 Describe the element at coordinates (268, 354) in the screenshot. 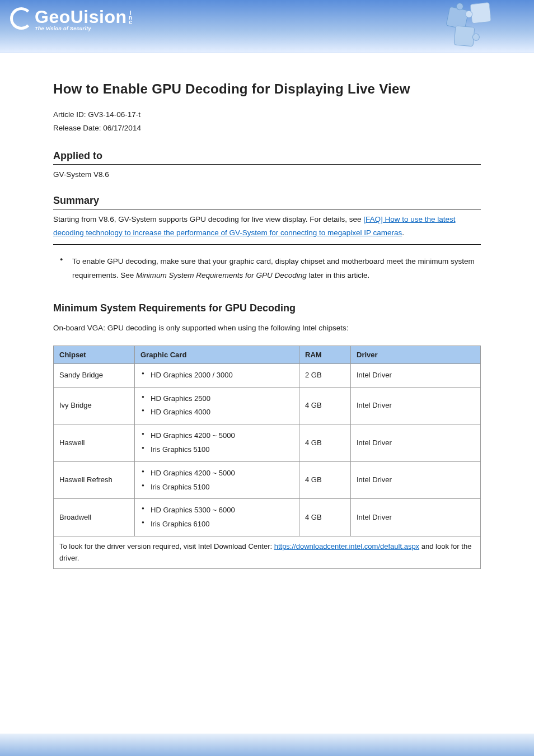

I see `table-header-row: Chipset Graphic Card RAM Driver` at that location.